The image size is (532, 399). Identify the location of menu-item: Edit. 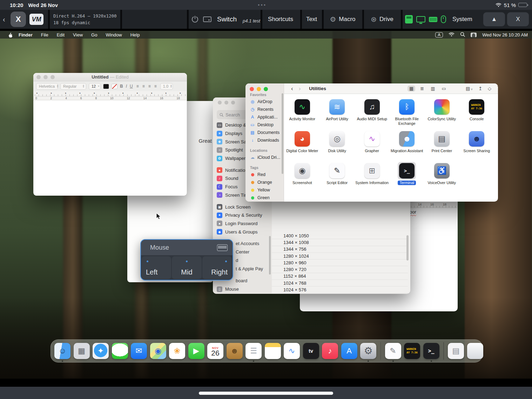
(61, 35).